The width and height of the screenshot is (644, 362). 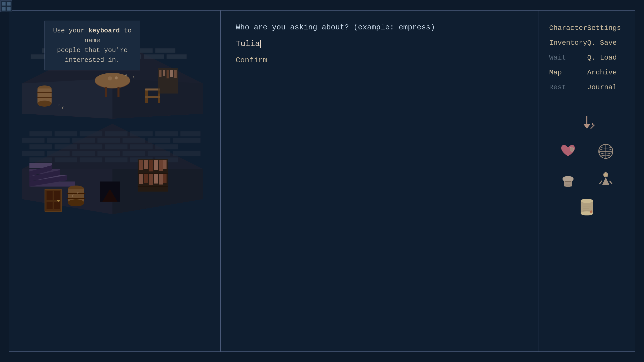 I want to click on text-cursor, so click(x=261, y=44).